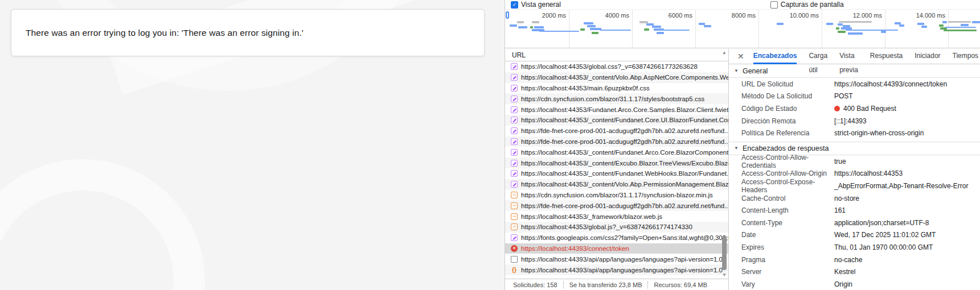 The height and width of the screenshot is (290, 980). What do you see at coordinates (776, 57) in the screenshot?
I see `tab-encabezados: Encabezados` at bounding box center [776, 57].